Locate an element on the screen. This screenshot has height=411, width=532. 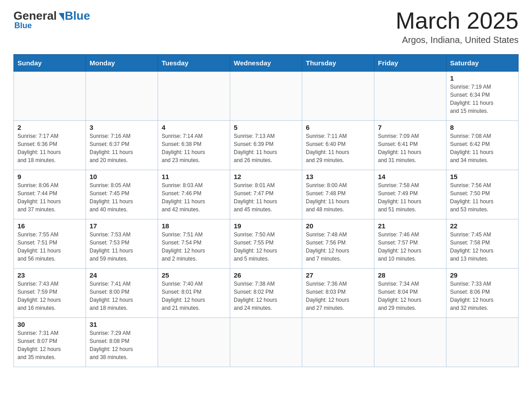
weekday-header-thursday: Thursday is located at coordinates (339, 63).